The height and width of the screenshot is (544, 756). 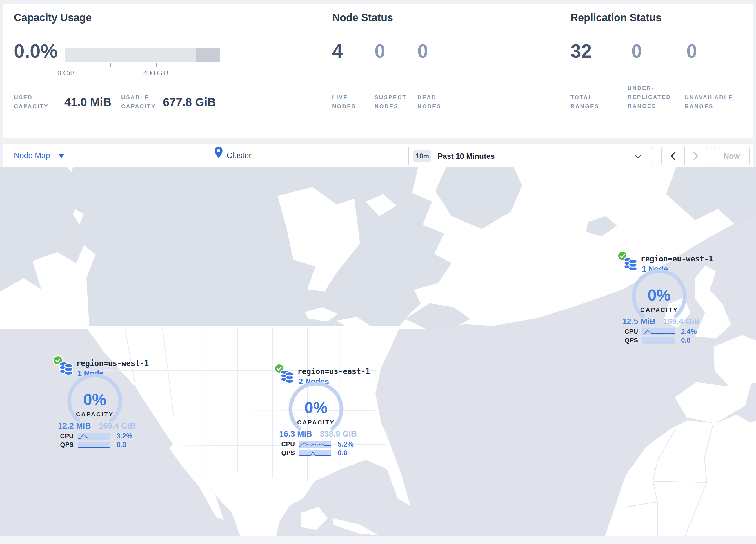 What do you see at coordinates (317, 411) in the screenshot?
I see `region-marker-us-east-1: region=us-east-1 2 Nodes 0% CAPACITY 16.…` at bounding box center [317, 411].